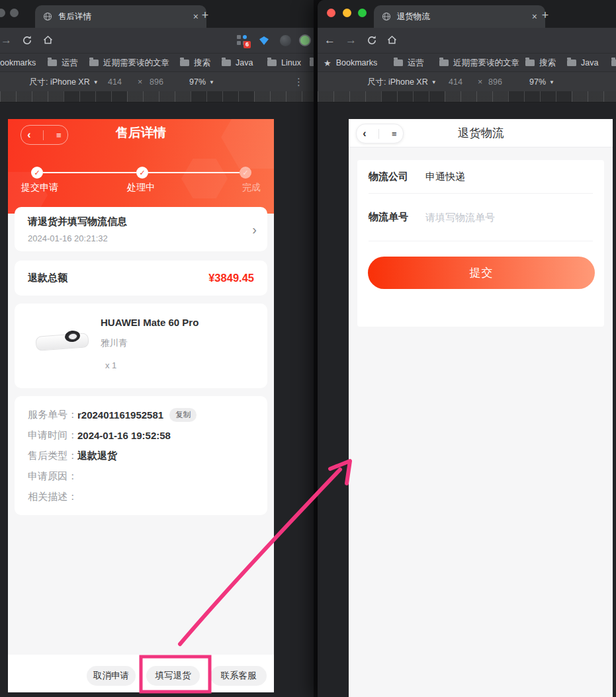  Describe the element at coordinates (157, 62) in the screenshot. I see `bookmarks-bar: ookmarks 运营 近期需要读的文章 搜索 Java Linux` at that location.